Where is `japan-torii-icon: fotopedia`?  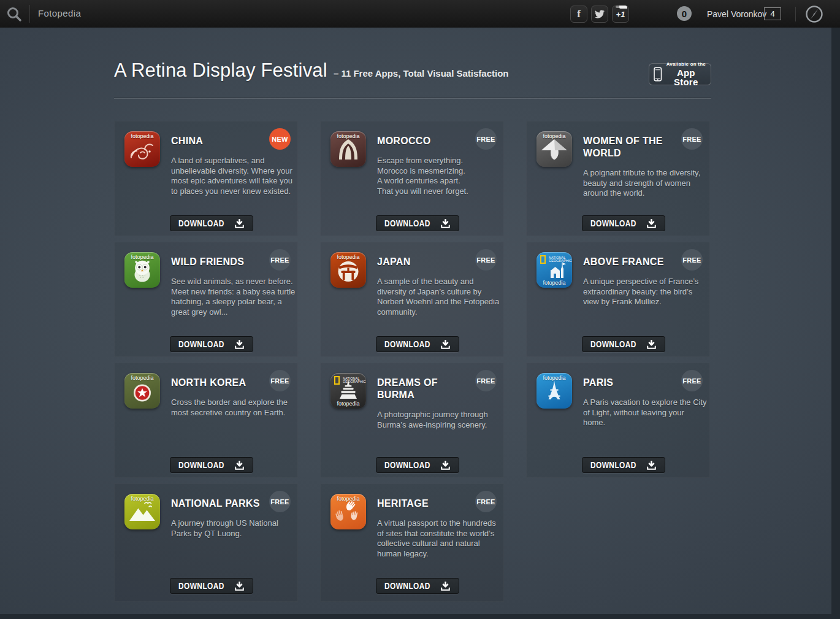 japan-torii-icon: fotopedia is located at coordinates (348, 270).